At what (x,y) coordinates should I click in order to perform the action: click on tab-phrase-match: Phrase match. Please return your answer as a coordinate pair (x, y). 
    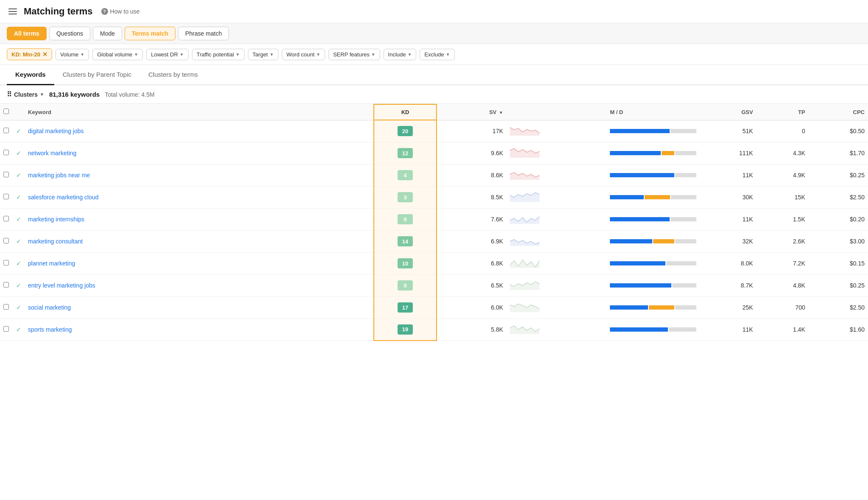
    Looking at the image, I should click on (203, 34).